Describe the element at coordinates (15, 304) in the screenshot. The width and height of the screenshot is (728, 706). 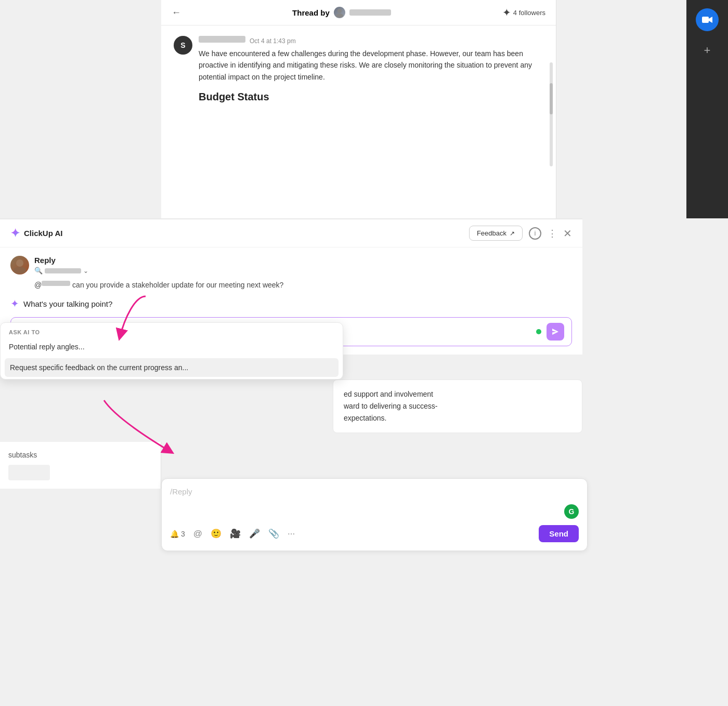
I see `ai-sparkle-2-icon: ✦` at that location.